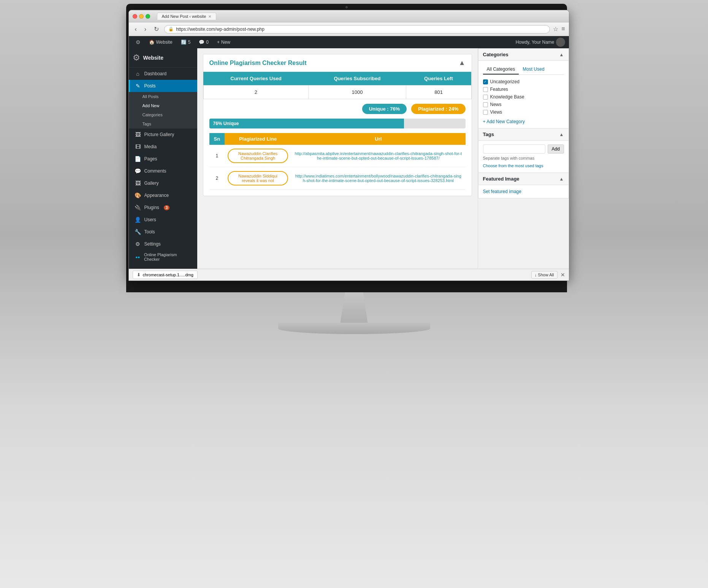 The image size is (708, 588). Describe the element at coordinates (210, 17) in the screenshot. I see `tab-close-icon: ✕` at that location.